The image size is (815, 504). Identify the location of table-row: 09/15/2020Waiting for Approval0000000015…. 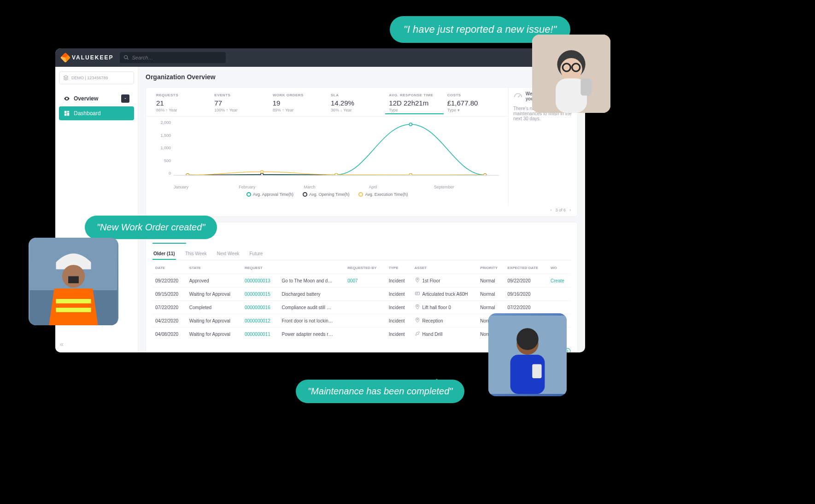
(362, 294).